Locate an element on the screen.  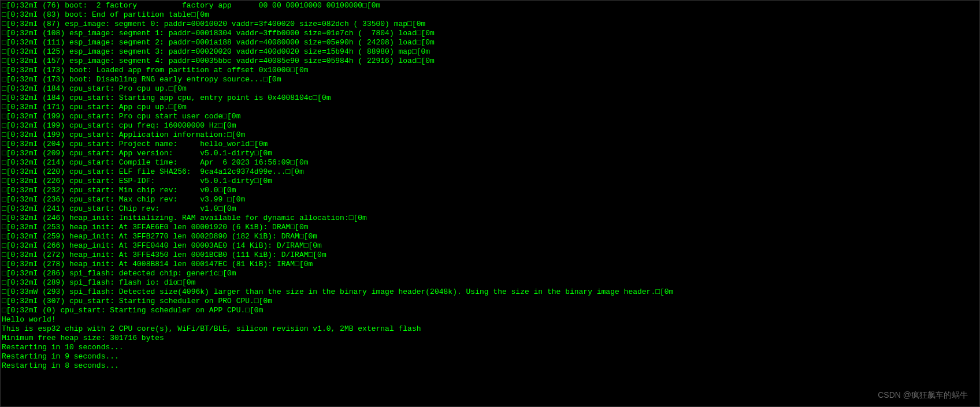
terminal-line: Minimum free heap size: 301716 bytes is located at coordinates (490, 338).